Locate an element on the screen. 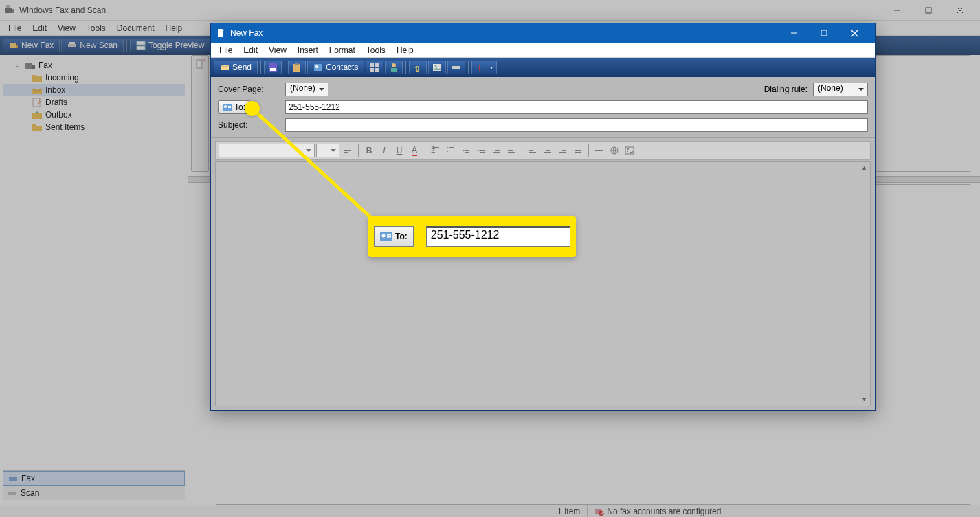  bullet-list-button is located at coordinates (451, 151).